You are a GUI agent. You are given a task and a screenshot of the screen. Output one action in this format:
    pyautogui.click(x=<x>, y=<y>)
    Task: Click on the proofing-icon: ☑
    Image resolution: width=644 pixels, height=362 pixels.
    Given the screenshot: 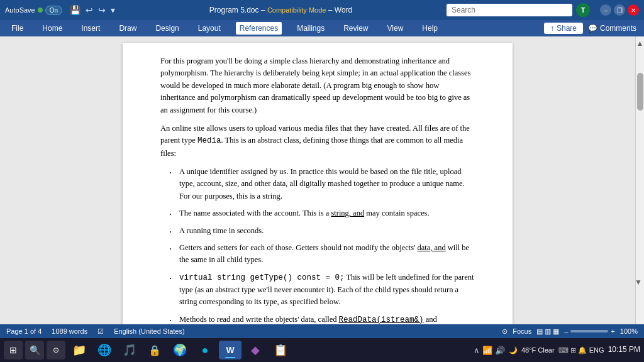 What is the action you would take?
    pyautogui.click(x=101, y=332)
    